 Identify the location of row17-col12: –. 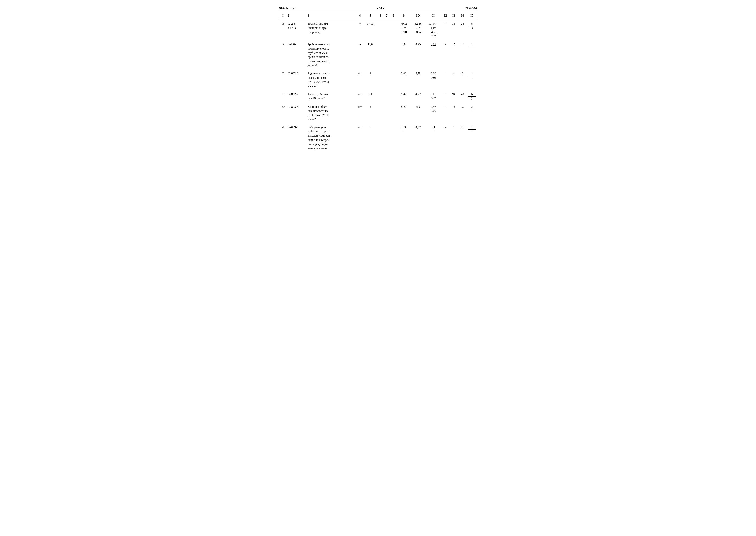
(445, 54).